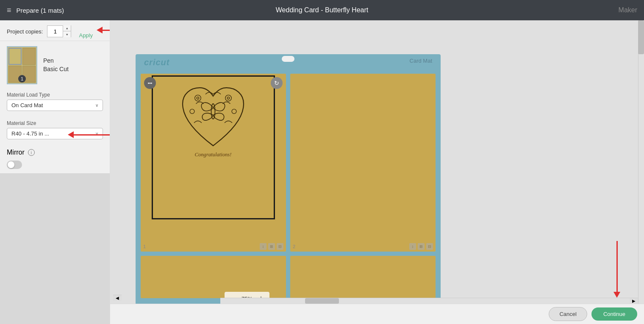 The height and width of the screenshot is (324, 644). What do you see at coordinates (617, 269) in the screenshot?
I see `arrow-continue` at bounding box center [617, 269].